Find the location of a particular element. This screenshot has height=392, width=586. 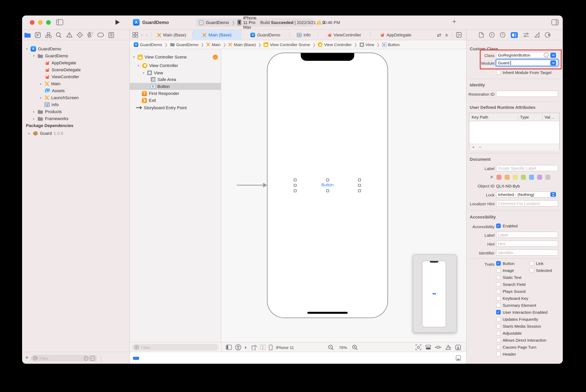

build-status: Build Succeeded | 2022/3/21 at 10:46 PM is located at coordinates (300, 22).